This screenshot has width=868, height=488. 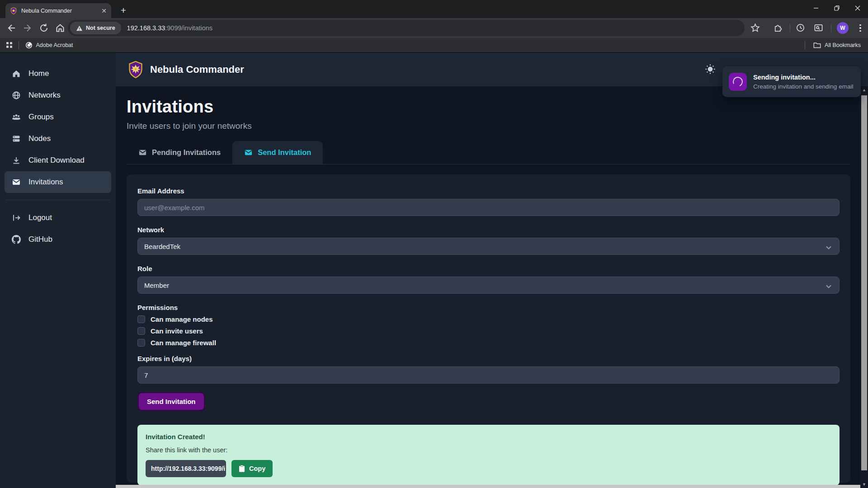 I want to click on browser-tab: Nebula Commander ✕, so click(x=58, y=11).